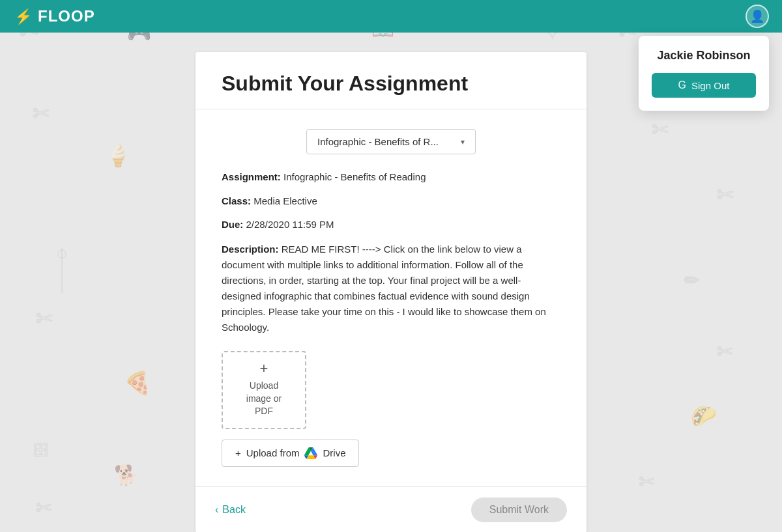  I want to click on description-value: READ ME FIRST! ----> Click on the link b…, so click(384, 288).